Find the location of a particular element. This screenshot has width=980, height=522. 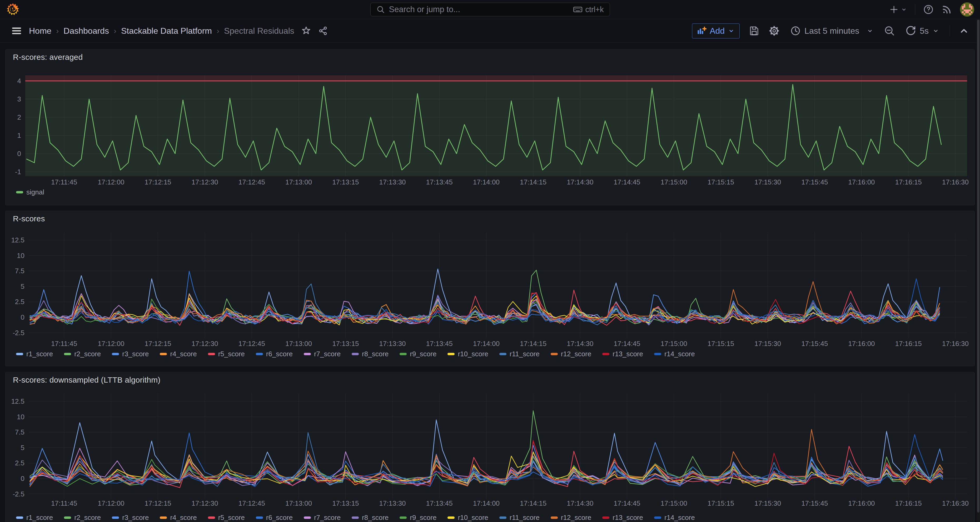

dashboard-settings-gear-icon is located at coordinates (774, 31).